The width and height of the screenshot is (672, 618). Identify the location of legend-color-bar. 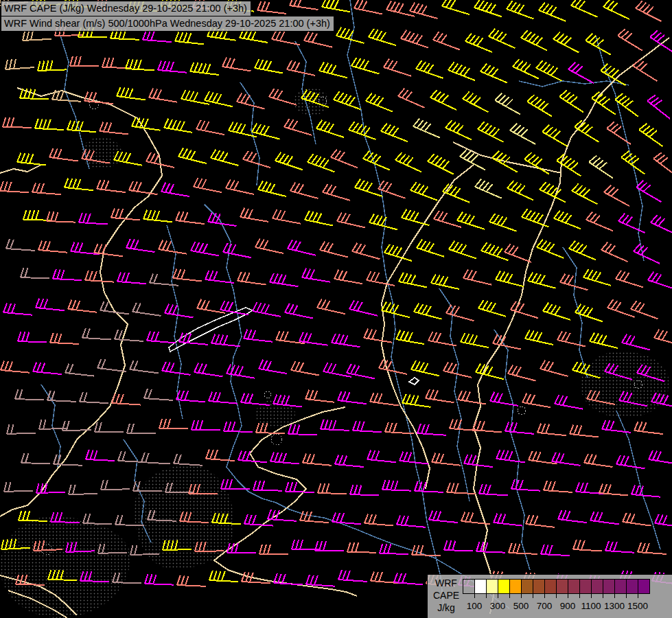
(556, 586).